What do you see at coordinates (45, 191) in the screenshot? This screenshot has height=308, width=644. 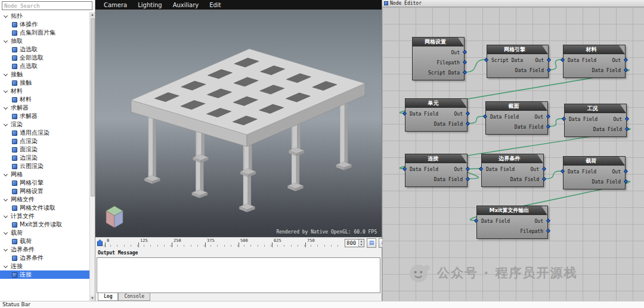 I see `tree-item: 网格设置` at bounding box center [45, 191].